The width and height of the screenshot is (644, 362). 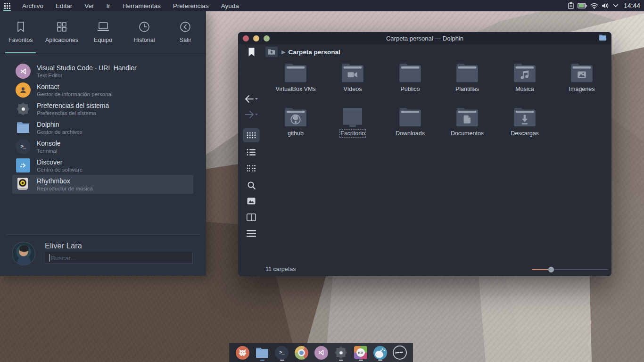 I want to click on compact-view-button, so click(x=251, y=168).